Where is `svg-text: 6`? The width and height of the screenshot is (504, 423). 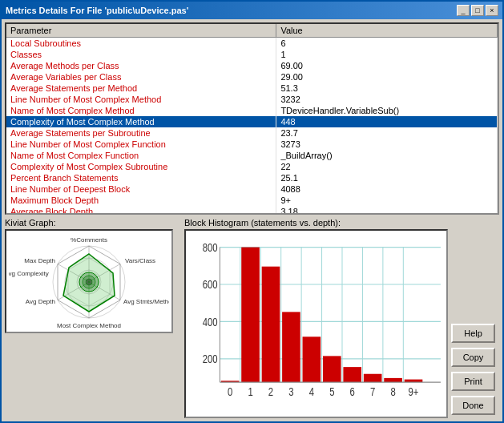 svg-text: 6 is located at coordinates (353, 393).